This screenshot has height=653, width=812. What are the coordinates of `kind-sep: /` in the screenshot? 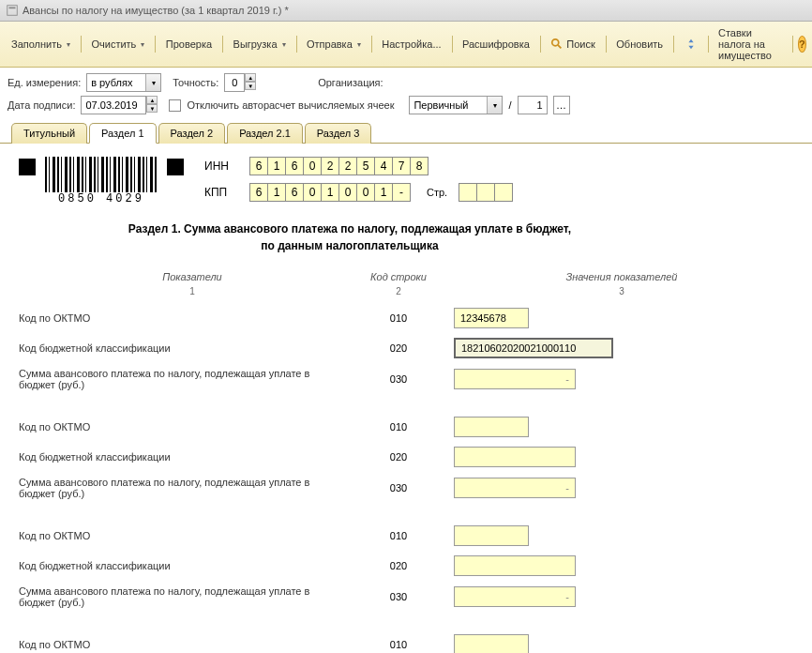 It's located at (510, 105).